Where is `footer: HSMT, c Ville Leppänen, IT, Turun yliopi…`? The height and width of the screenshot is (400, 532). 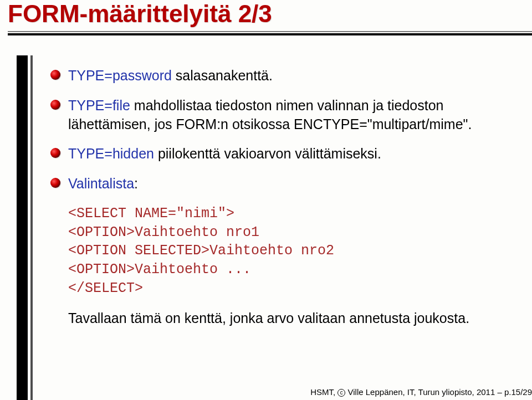 footer: HSMT, c Ville Leppänen, IT, Turun yliopi… is located at coordinates (421, 392).